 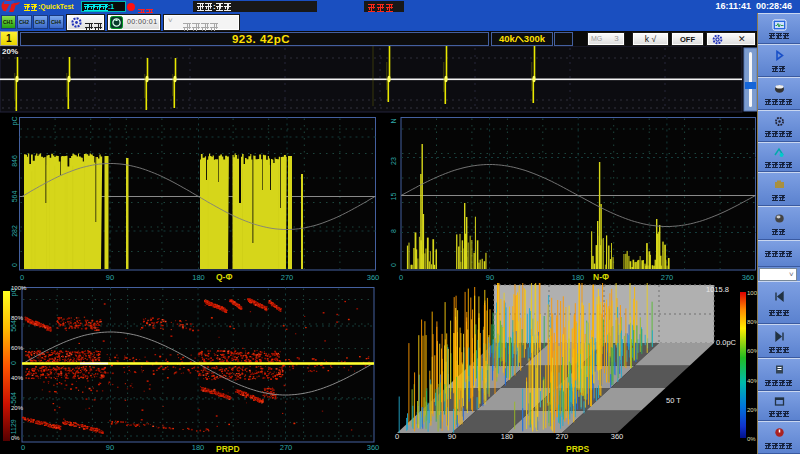 What do you see at coordinates (601, 277) in the screenshot?
I see `svg-text: N-Φ` at bounding box center [601, 277].